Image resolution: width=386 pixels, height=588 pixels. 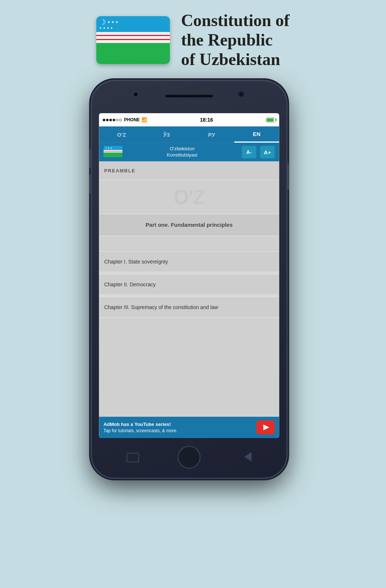 What do you see at coordinates (189, 284) in the screenshot?
I see `chapter-2-item: Chapter II. Democracy` at bounding box center [189, 284].